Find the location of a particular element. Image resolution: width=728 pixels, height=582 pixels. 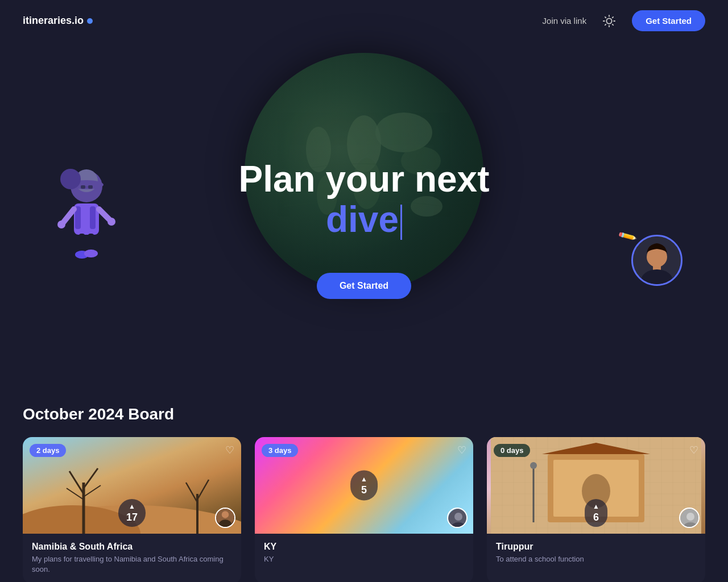

card-body-tiruppur: Tiruppur To attend a school function is located at coordinates (596, 554).